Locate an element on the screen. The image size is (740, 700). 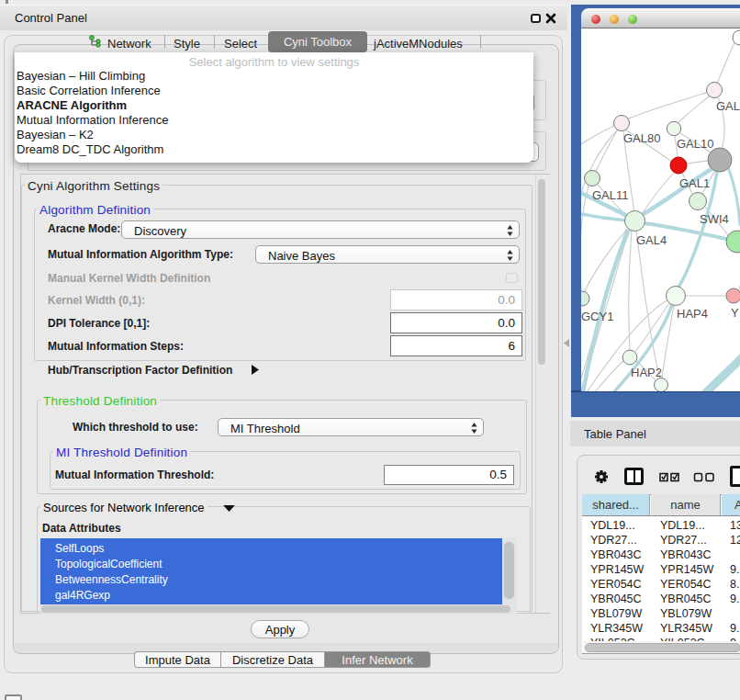
svg-text: GAL10 is located at coordinates (695, 143).